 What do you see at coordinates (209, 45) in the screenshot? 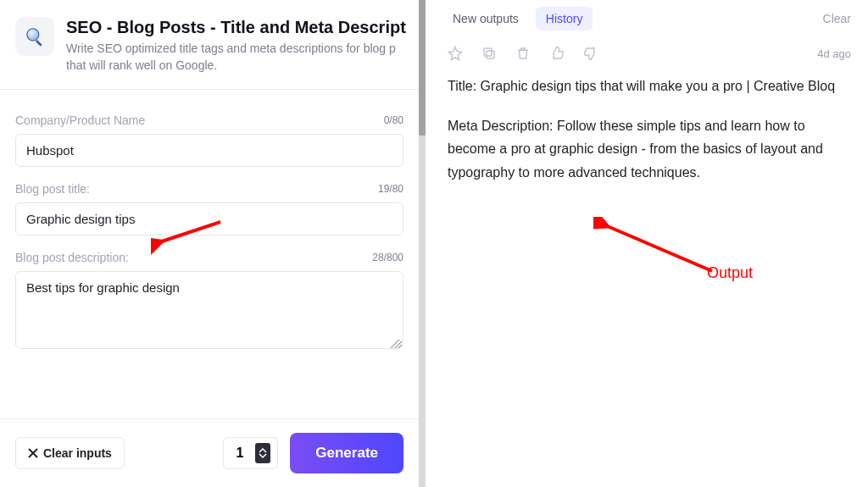
I see `template-header: SEO - Blog Posts - Title and Meta Descri…` at bounding box center [209, 45].